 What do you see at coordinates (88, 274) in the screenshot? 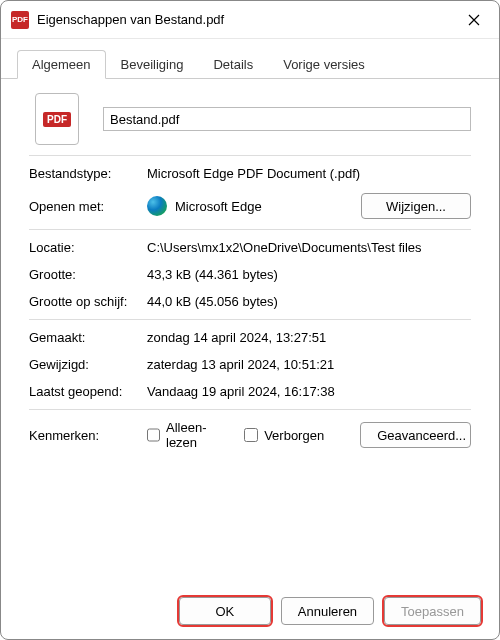
I see `label-size: Grootte:` at bounding box center [88, 274].